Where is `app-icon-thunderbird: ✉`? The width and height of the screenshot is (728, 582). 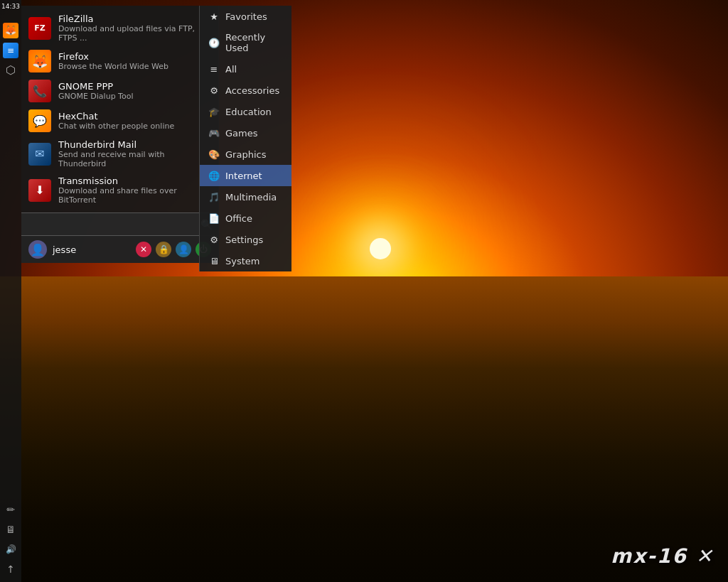 app-icon-thunderbird: ✉ is located at coordinates (40, 154).